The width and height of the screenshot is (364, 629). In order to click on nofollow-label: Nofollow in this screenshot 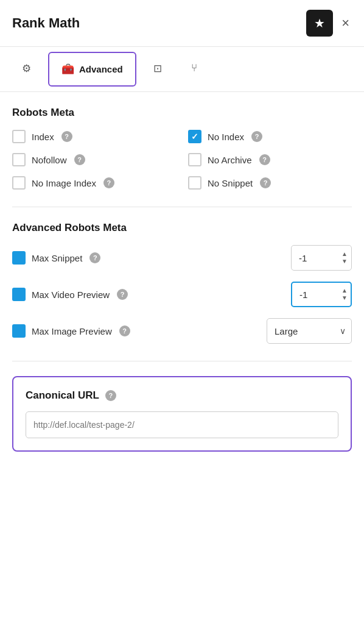, I will do `click(49, 160)`.